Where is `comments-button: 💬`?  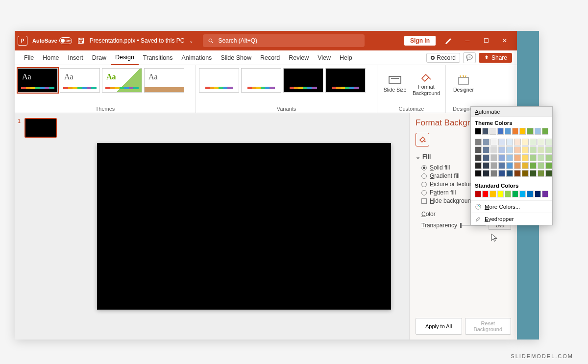
comments-button: 💬 is located at coordinates (469, 58).